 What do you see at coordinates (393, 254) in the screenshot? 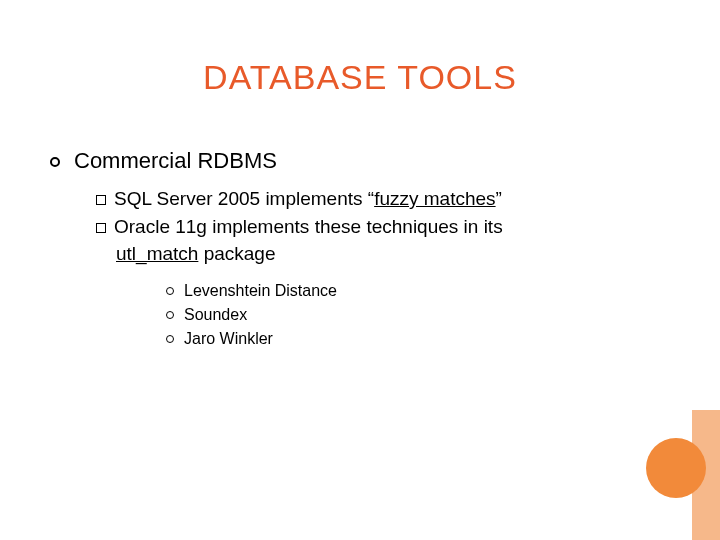
I see `bullet-level2-item2-line2: utl_match package` at bounding box center [393, 254].